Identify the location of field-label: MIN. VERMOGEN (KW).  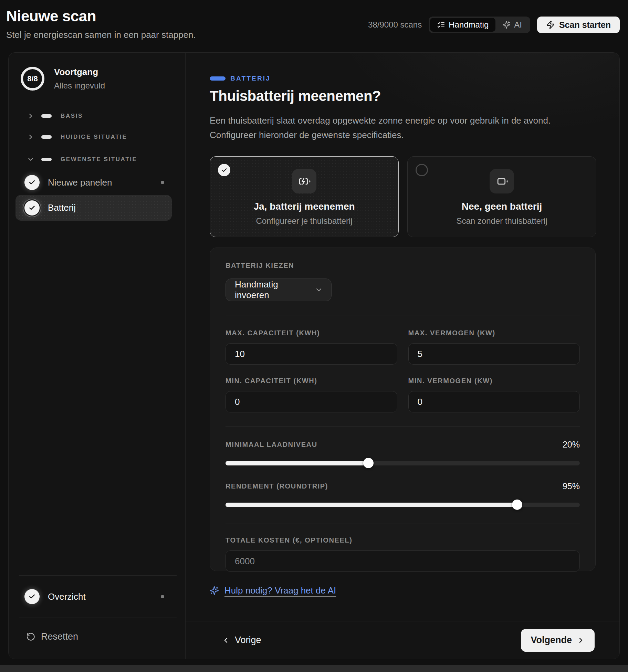
(494, 381).